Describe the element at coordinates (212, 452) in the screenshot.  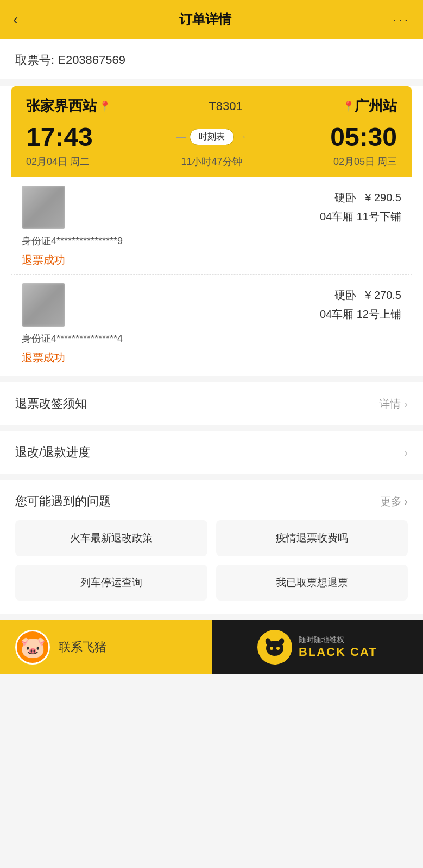
I see `refund-progress-row: 退改/退款进度 ›` at that location.